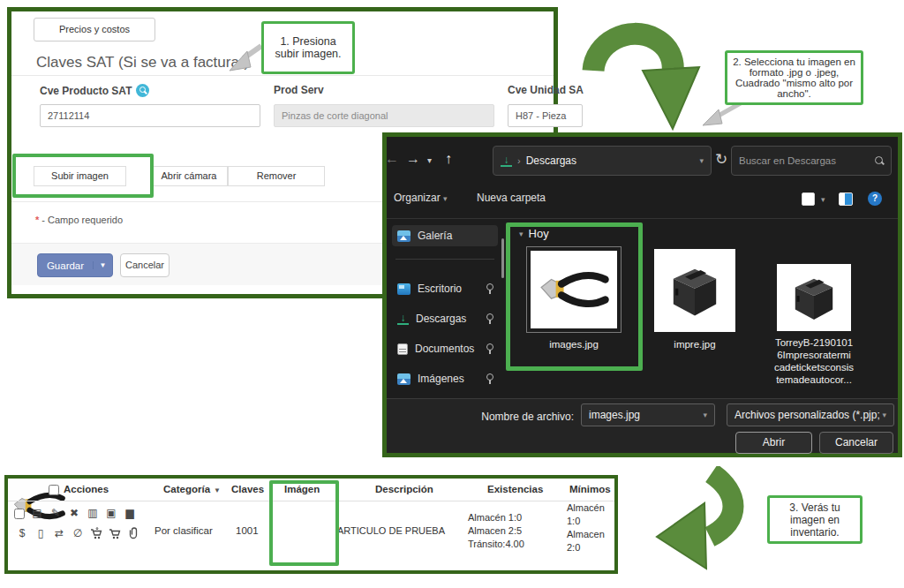  I want to click on nueva-carpeta-button: Nueva carpeta, so click(511, 198).